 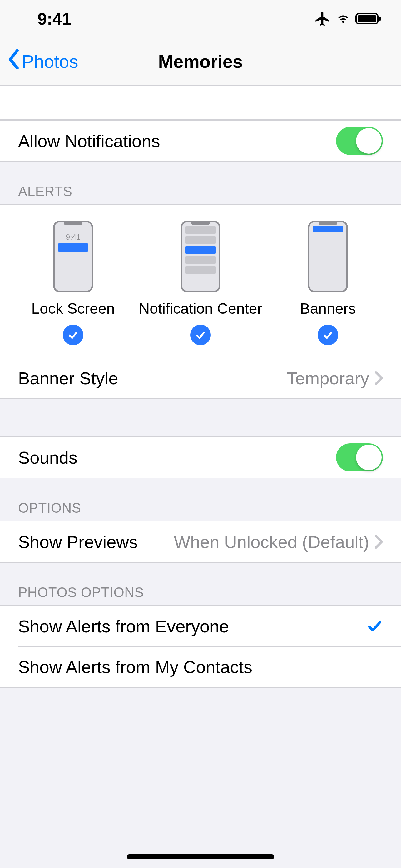 What do you see at coordinates (73, 283) in the screenshot?
I see `alert-type-lock-screen: 9:41 Lock Screen` at bounding box center [73, 283].